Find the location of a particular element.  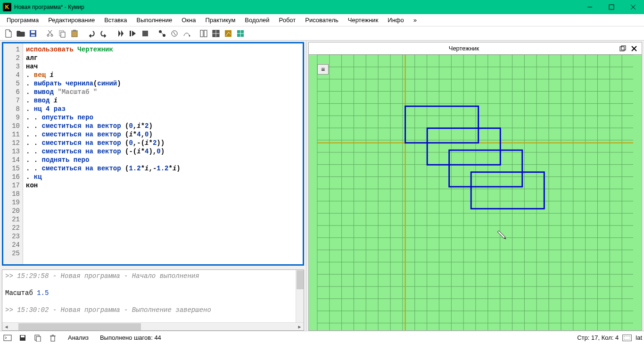

stop-button is located at coordinates (145, 34).